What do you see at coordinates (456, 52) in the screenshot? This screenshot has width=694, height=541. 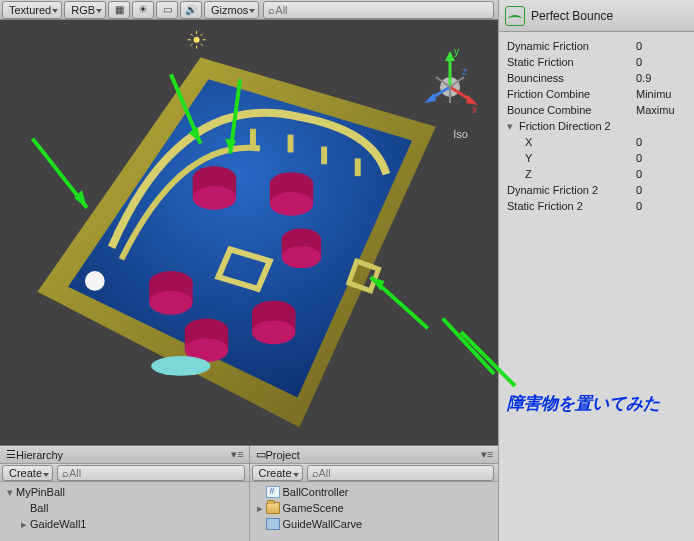 I see `svg-text: y` at bounding box center [456, 52].